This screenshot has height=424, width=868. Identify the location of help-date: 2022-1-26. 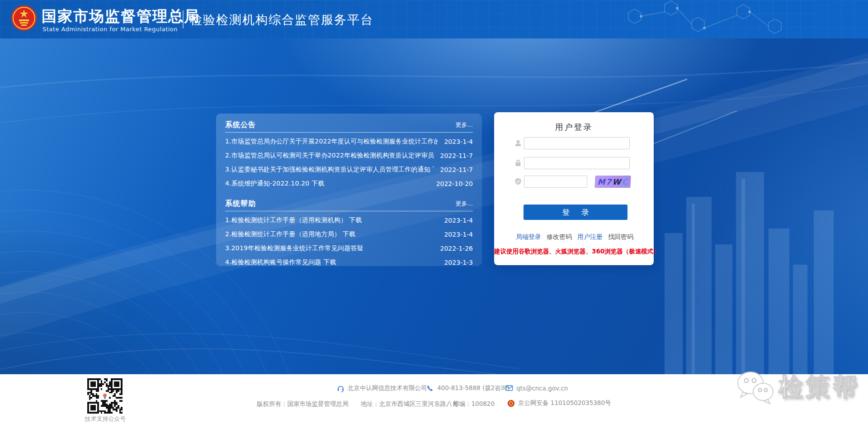
(457, 248).